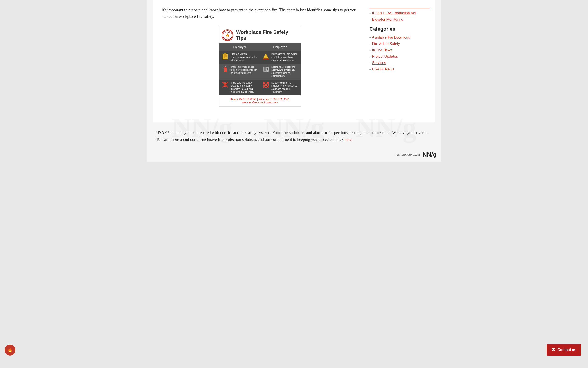 This screenshot has height=368, width=588. I want to click on employer-text-1: Create a written emergency action plan f…, so click(244, 57).